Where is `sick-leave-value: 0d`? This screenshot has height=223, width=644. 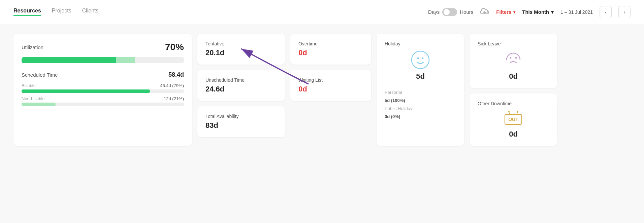 sick-leave-value: 0d is located at coordinates (513, 76).